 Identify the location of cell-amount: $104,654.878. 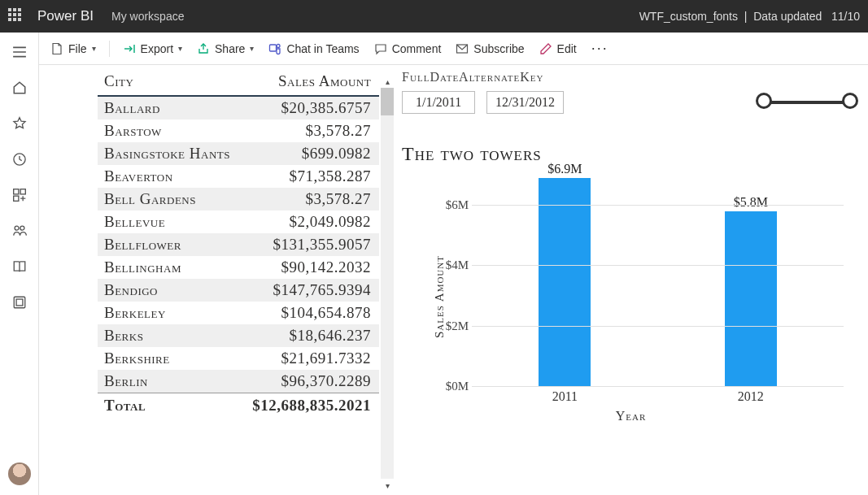
(309, 313).